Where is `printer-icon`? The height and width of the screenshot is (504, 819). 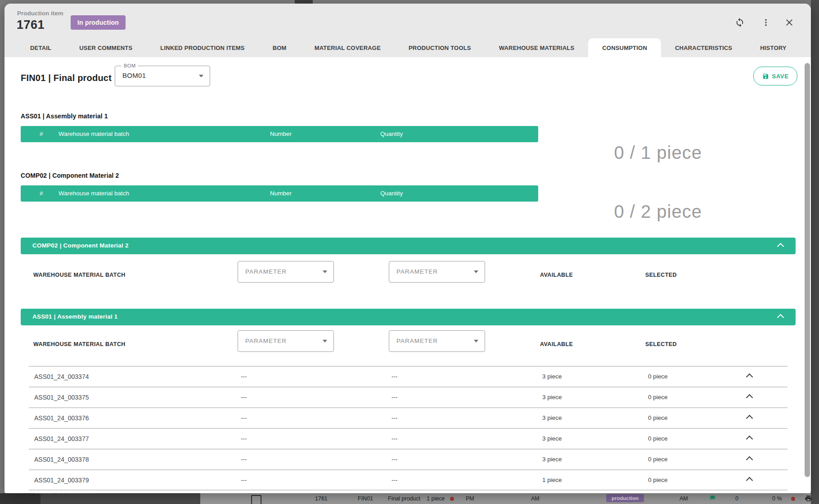
printer-icon is located at coordinates (808, 499).